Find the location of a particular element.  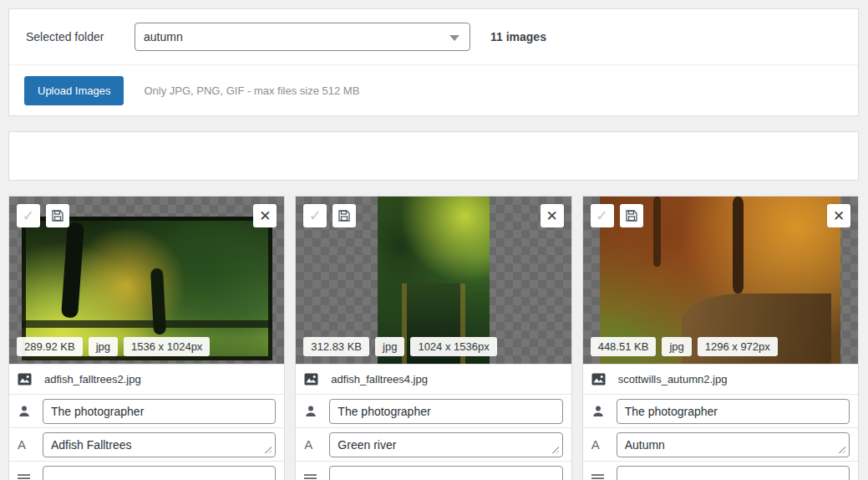

dropzone-panel is located at coordinates (434, 156).